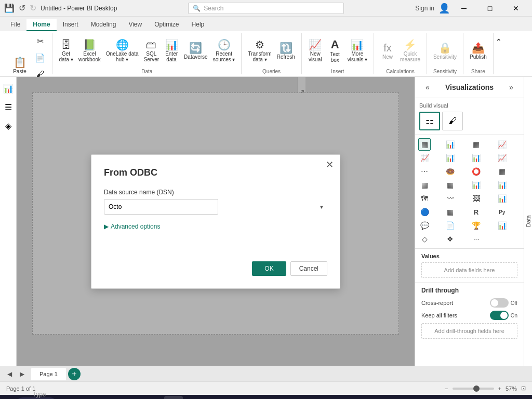  I want to click on tab-optimize: Optimize, so click(166, 25).